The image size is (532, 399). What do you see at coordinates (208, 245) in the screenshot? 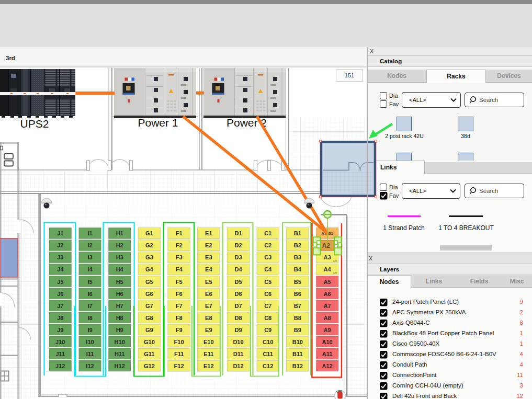
I see `svg-text: E2` at bounding box center [208, 245].